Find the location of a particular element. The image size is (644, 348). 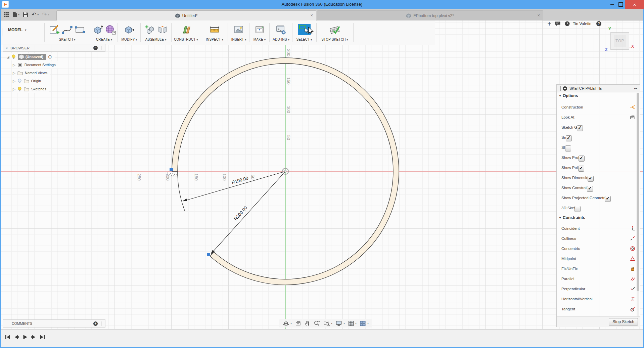

collapse-left-icon: « is located at coordinates (7, 48).